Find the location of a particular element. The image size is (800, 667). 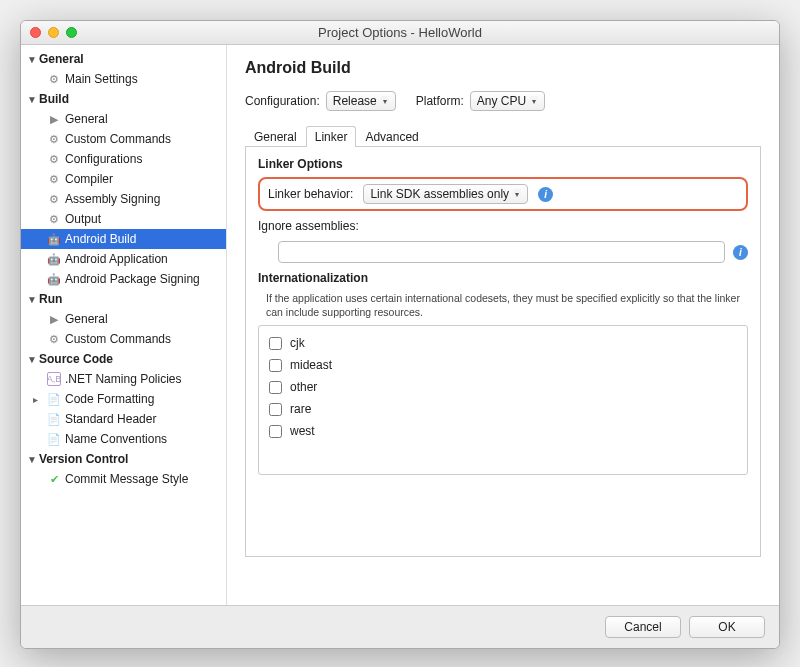

configuration-label: Configuration: is located at coordinates (282, 101).